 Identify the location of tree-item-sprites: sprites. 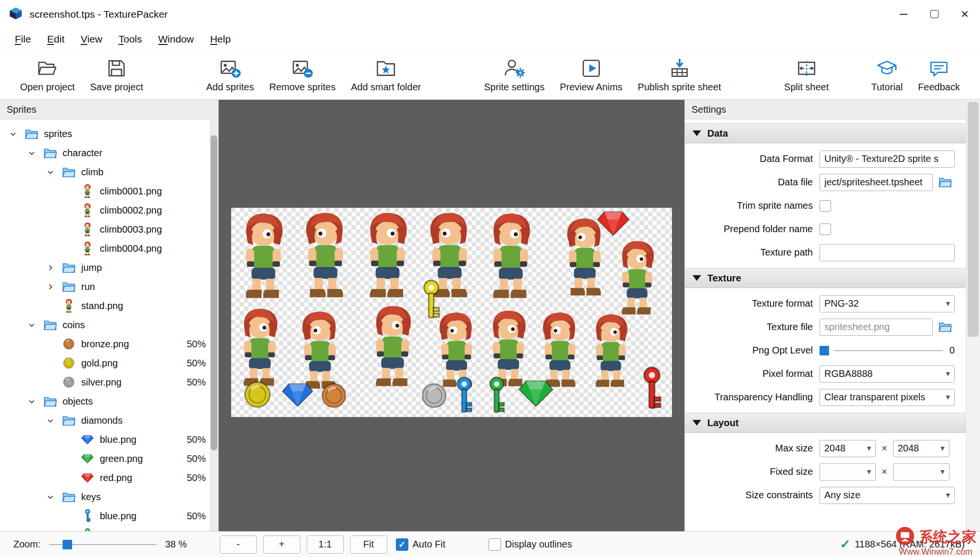
(109, 134).